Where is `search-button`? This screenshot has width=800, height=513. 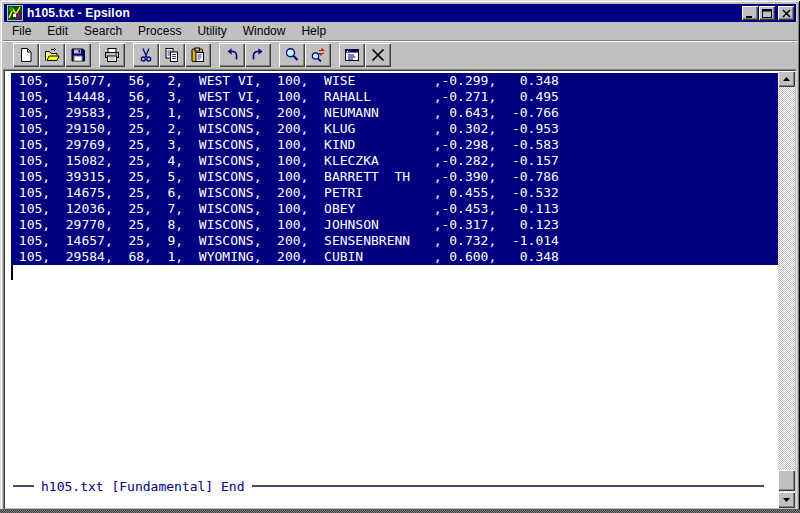
search-button is located at coordinates (292, 55).